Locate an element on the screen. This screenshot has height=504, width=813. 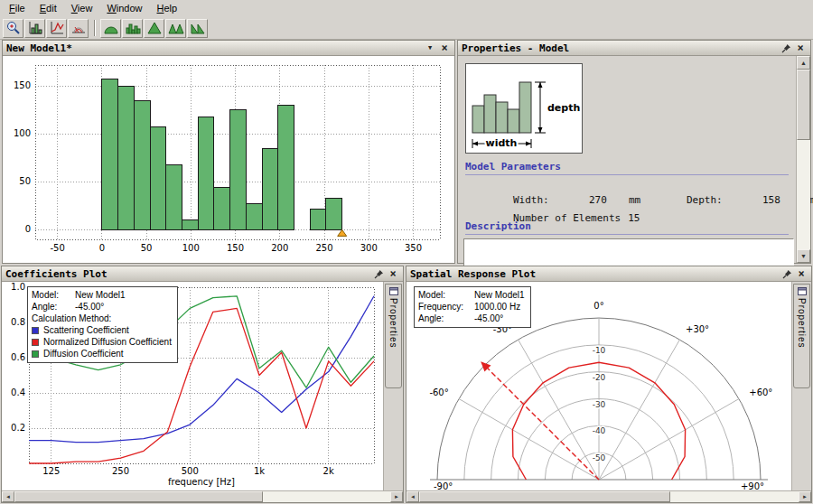
svg-text: 0.6 is located at coordinates (18, 358).